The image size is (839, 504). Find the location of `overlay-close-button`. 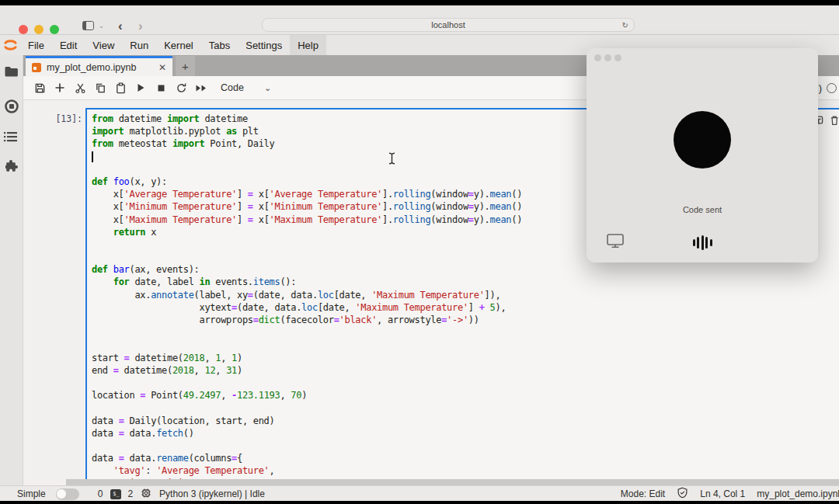

overlay-close-button is located at coordinates (598, 57).